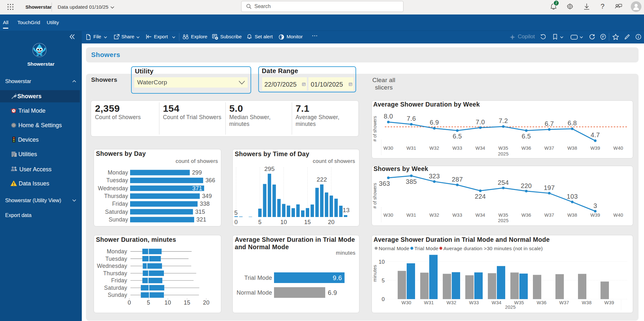  What do you see at coordinates (270, 169) in the screenshot?
I see `svg-text: 295` at bounding box center [270, 169].